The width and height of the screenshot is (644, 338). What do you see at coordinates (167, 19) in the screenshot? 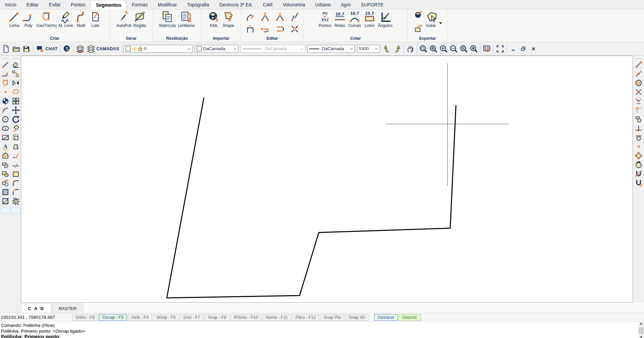
I see `ribbon-button-matricula: Matrícula` at bounding box center [167, 19].